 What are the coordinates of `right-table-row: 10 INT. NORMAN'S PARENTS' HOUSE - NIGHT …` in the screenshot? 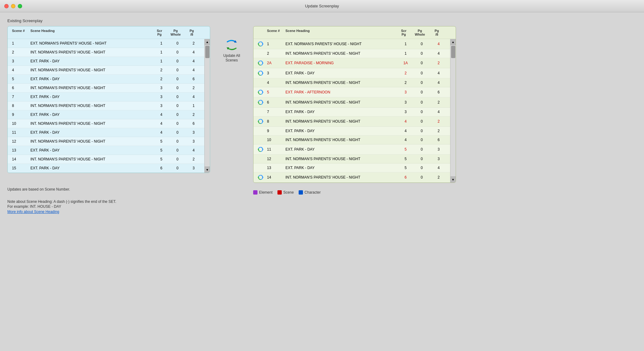 It's located at (352, 140).